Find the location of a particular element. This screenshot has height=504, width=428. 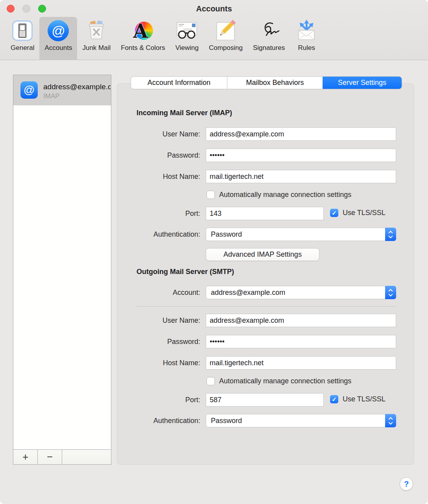

toolbar-item-viewing: Viewing is located at coordinates (187, 39).